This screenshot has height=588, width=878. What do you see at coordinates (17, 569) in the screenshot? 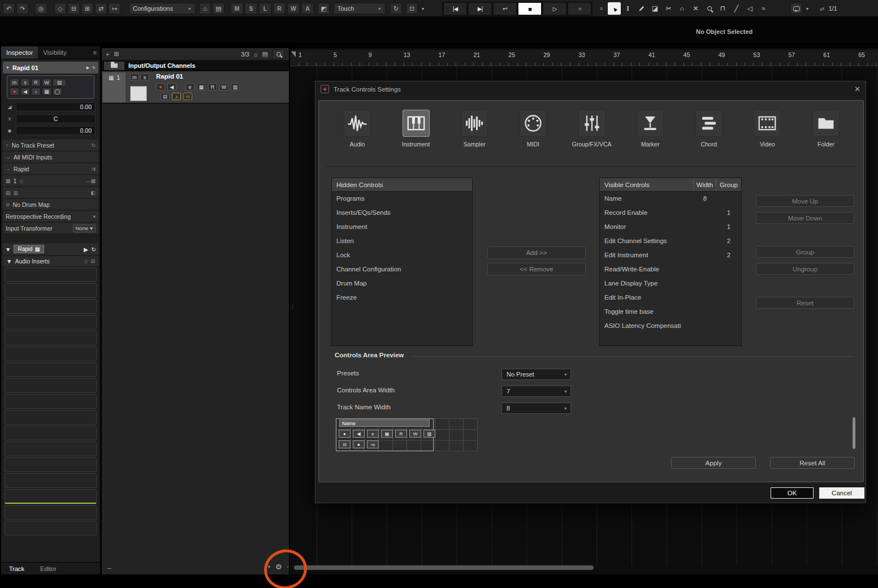
I see `tab-track: Track` at bounding box center [17, 569].